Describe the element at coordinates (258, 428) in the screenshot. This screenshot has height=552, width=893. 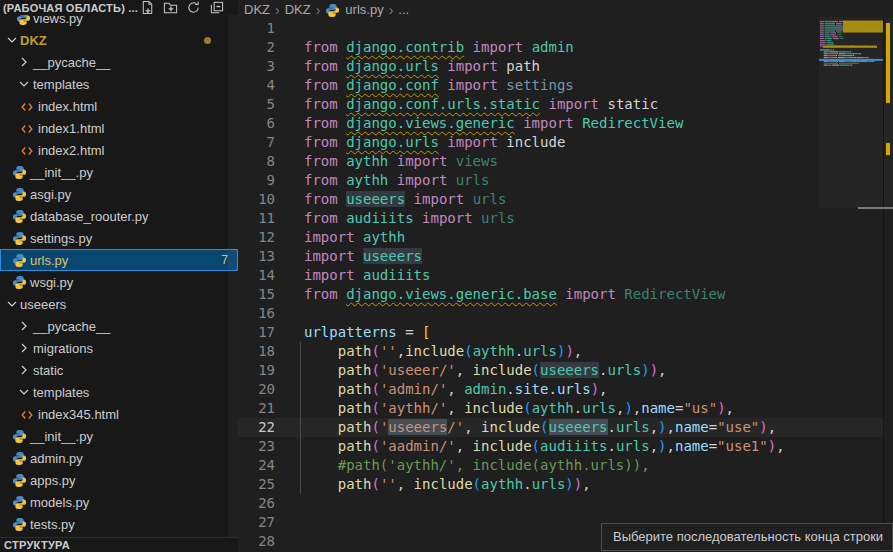
I see `line-number: 22` at that location.